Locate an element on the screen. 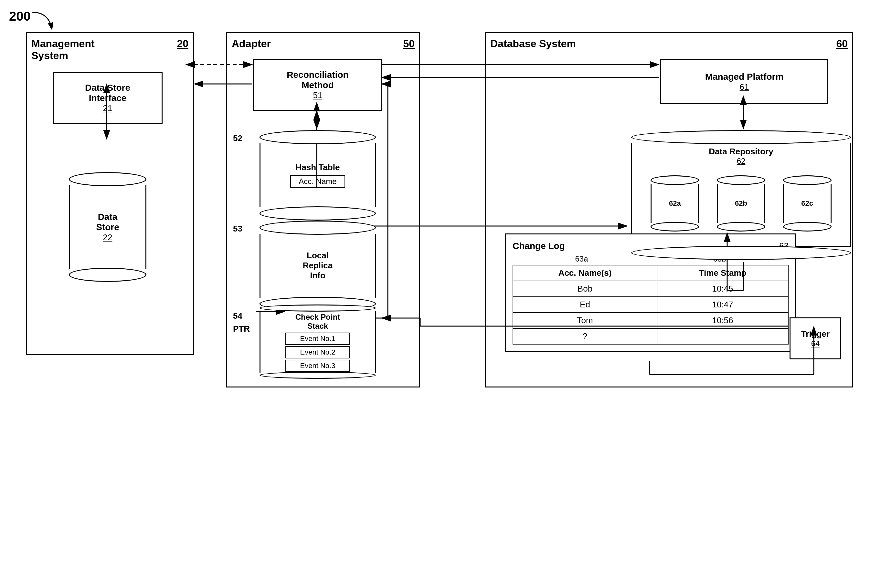  check-point-label: Check PointStack is located at coordinates (318, 322).